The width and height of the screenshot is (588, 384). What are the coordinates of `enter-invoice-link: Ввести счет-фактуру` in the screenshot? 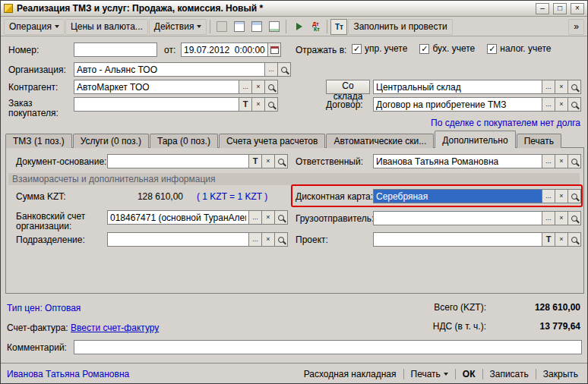 It's located at (115, 328).